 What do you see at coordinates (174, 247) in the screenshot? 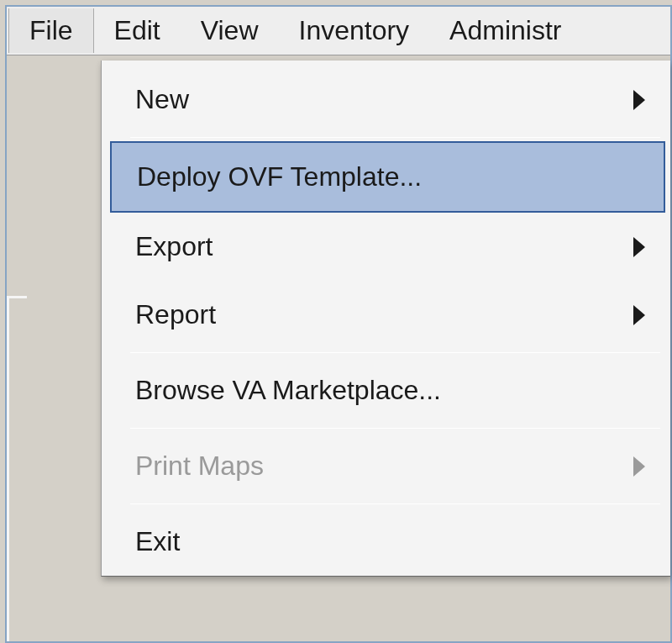
I see `menu-export-label: Export` at bounding box center [174, 247].